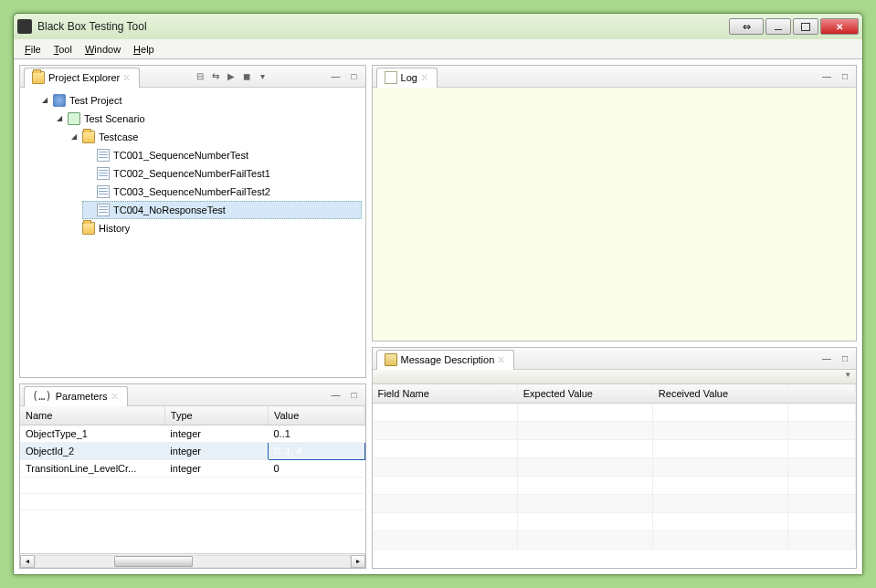 Image resolution: width=876 pixels, height=588 pixels. What do you see at coordinates (438, 26) in the screenshot?
I see `titlebar: Black Box Testing Tool` at bounding box center [438, 26].